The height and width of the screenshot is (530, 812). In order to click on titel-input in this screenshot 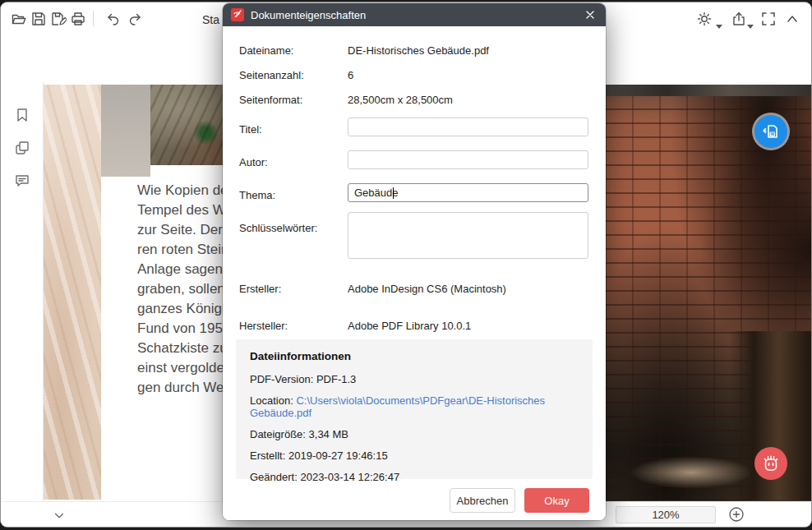, I will do `click(468, 127)`.